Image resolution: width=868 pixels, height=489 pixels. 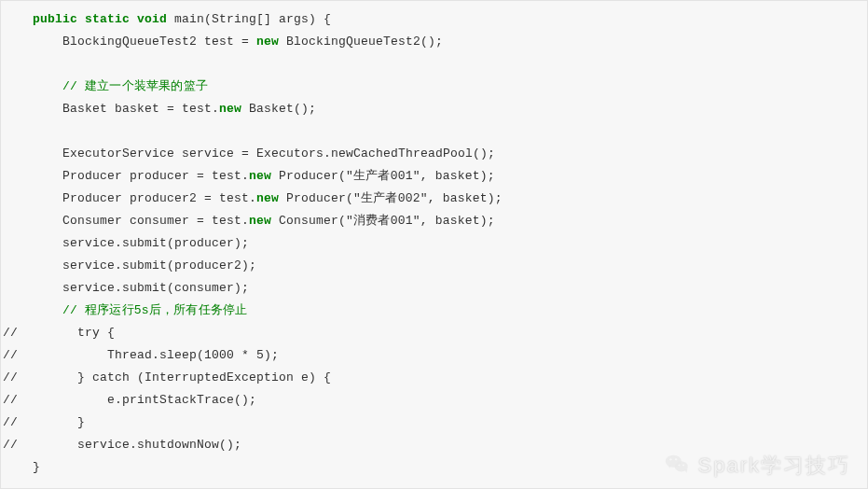 I want to click on wechat-icon, so click(x=677, y=465).